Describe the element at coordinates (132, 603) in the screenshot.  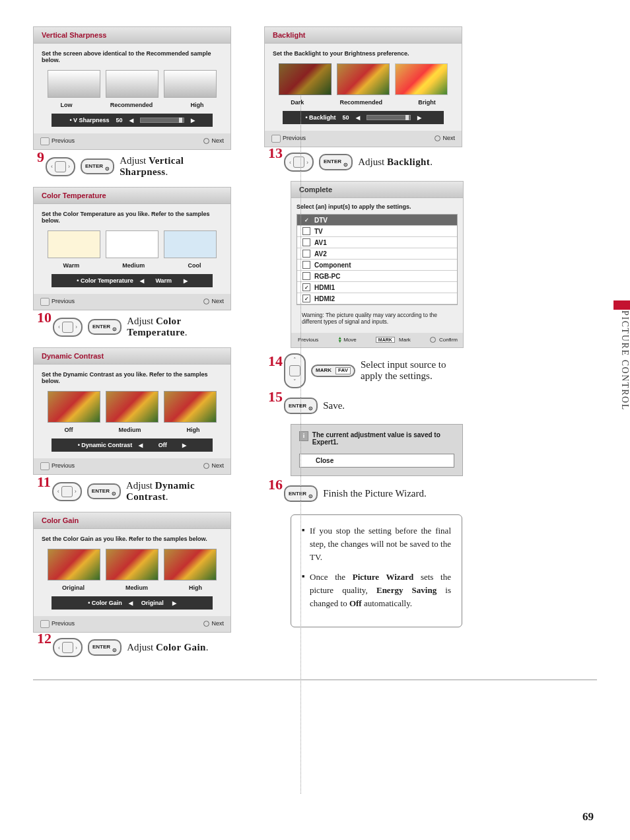
I see `slider-color-gain: • Color Gain◀Original▶` at that location.